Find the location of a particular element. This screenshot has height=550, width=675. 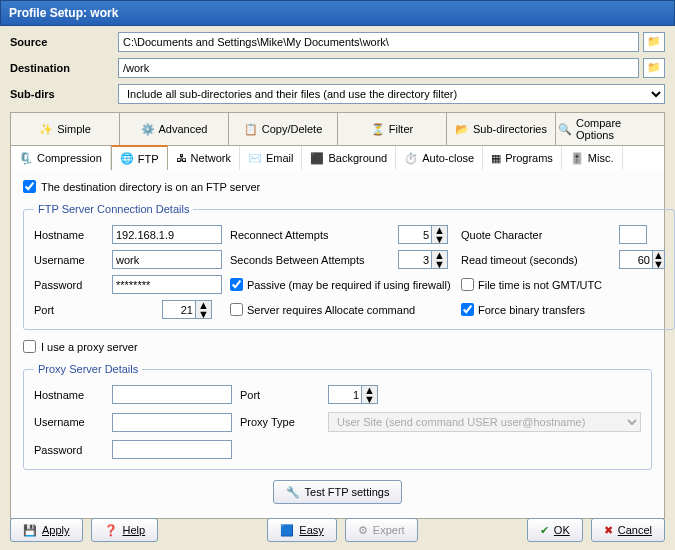

destination-label: Destination is located at coordinates (64, 68).